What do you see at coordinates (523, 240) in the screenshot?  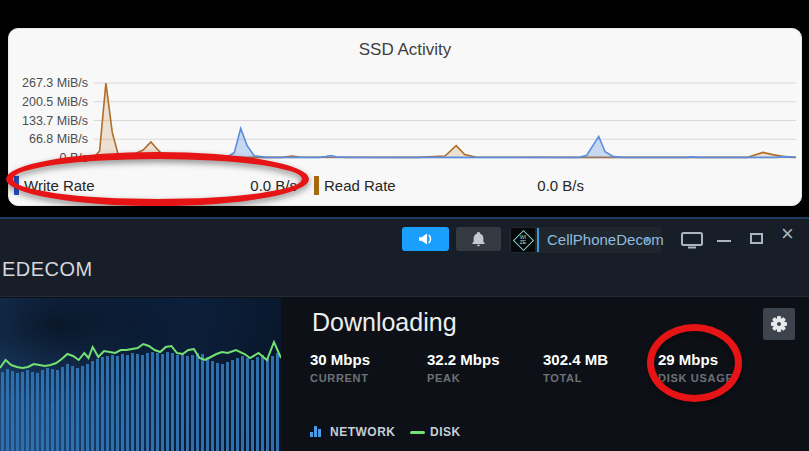 I see `avatar: WI ZE` at bounding box center [523, 240].